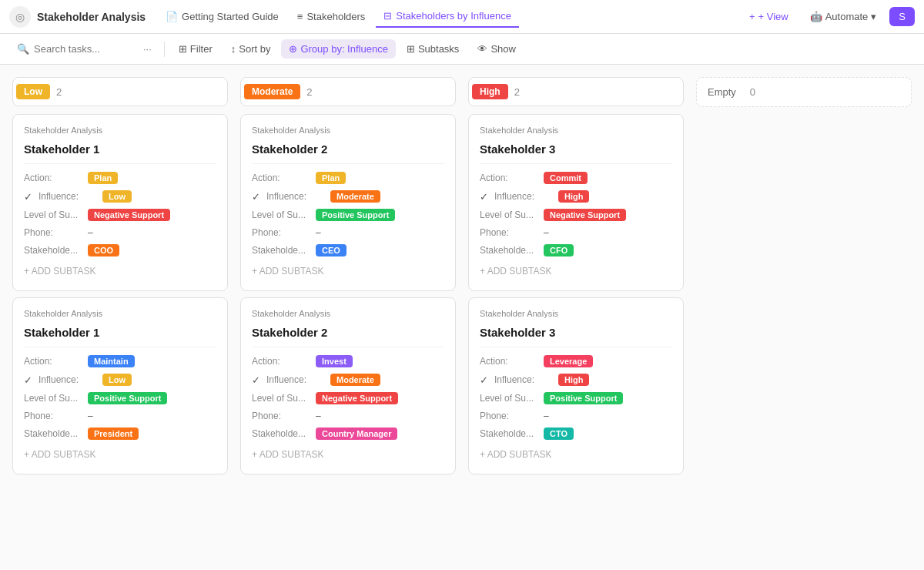 Image resolution: width=924 pixels, height=570 pixels. I want to click on view-label: + View, so click(773, 17).